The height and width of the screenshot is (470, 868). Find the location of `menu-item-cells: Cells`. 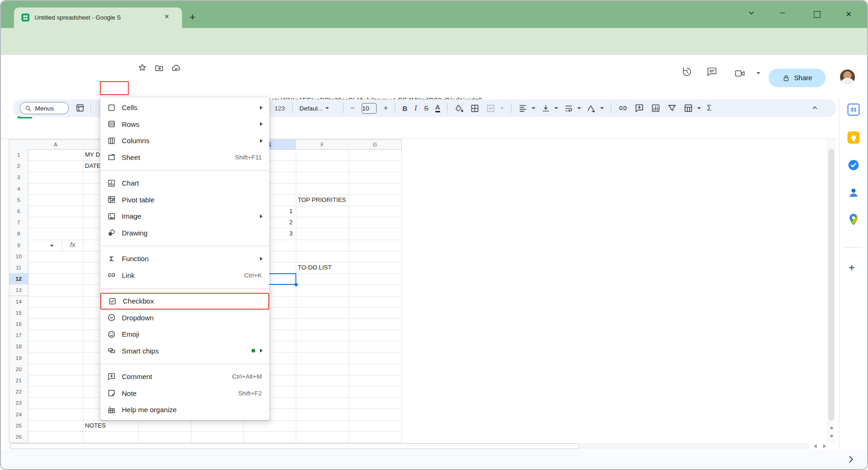

menu-item-cells: Cells is located at coordinates (185, 108).